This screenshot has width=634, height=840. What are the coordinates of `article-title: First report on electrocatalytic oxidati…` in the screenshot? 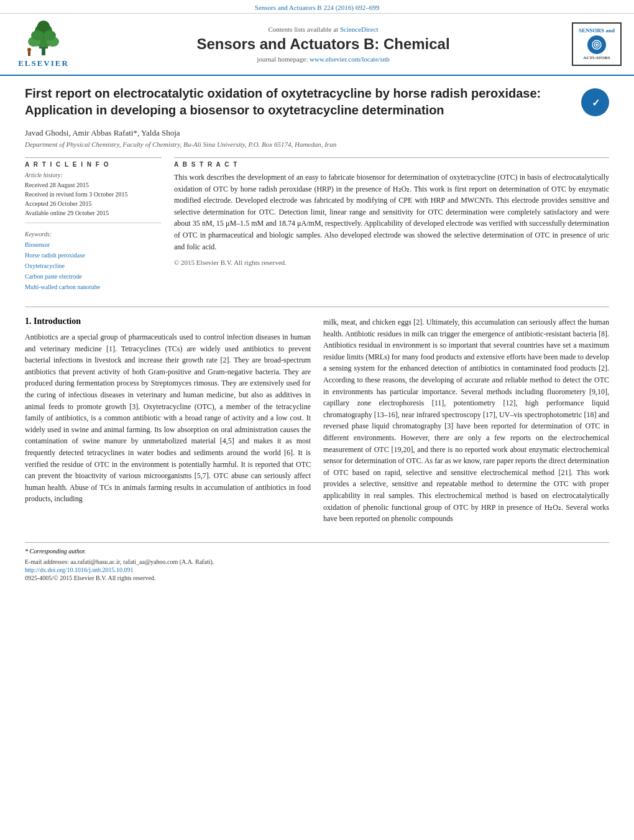 It's located at (303, 102).